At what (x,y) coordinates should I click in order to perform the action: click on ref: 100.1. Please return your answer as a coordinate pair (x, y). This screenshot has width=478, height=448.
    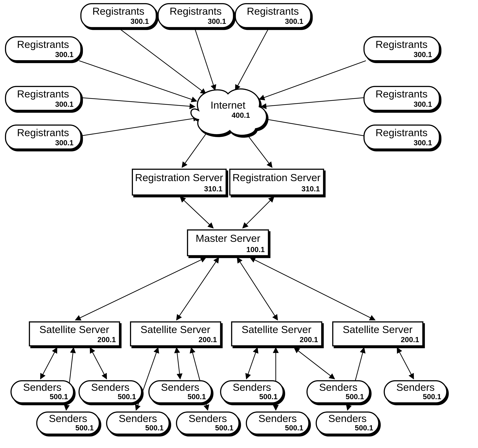
    Looking at the image, I should click on (256, 250).